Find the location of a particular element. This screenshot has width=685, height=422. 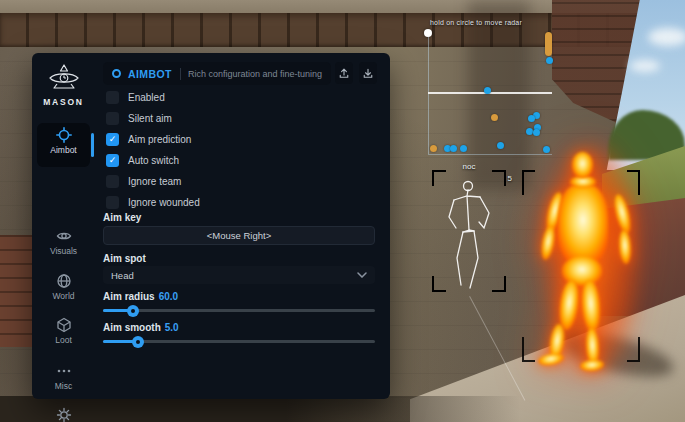

aim-key-label: Aim key is located at coordinates (122, 218).